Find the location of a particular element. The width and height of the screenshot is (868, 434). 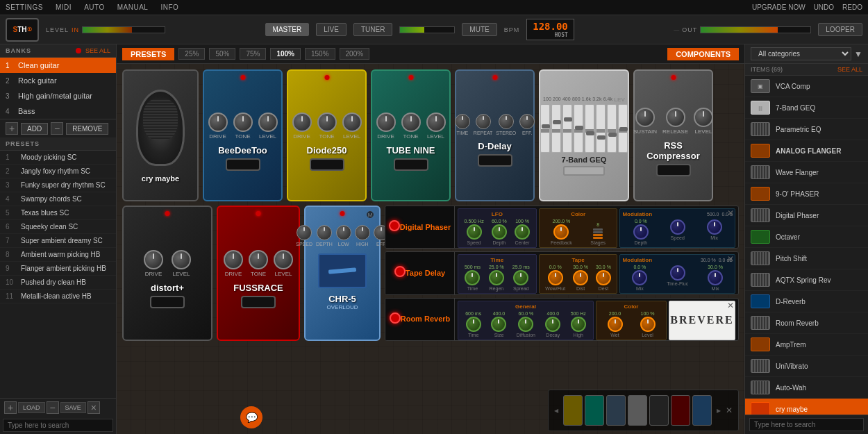

component-9o-phaser: 9-O' PHASER is located at coordinates (807, 194).